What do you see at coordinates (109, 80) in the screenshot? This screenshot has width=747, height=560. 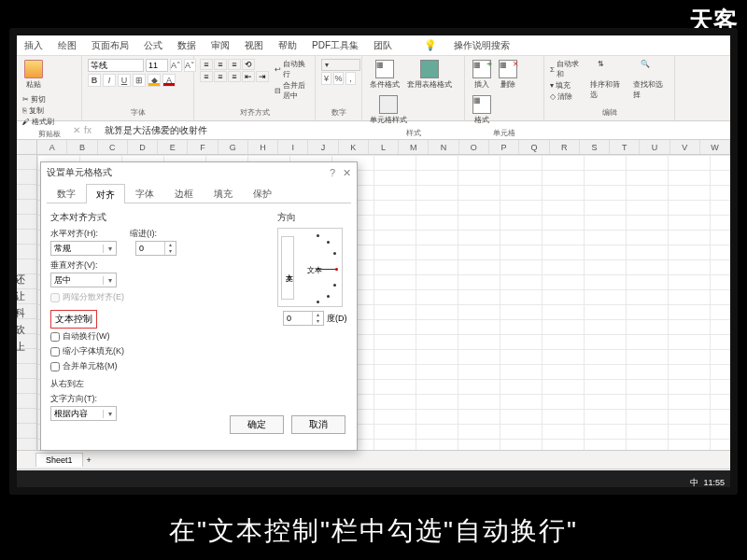 I see `italic-button: I` at bounding box center [109, 80].